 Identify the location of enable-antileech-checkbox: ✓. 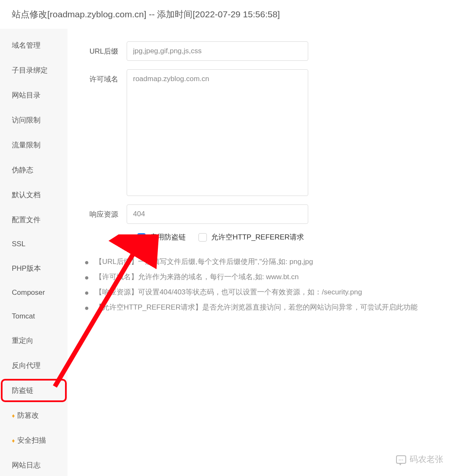
(141, 237).